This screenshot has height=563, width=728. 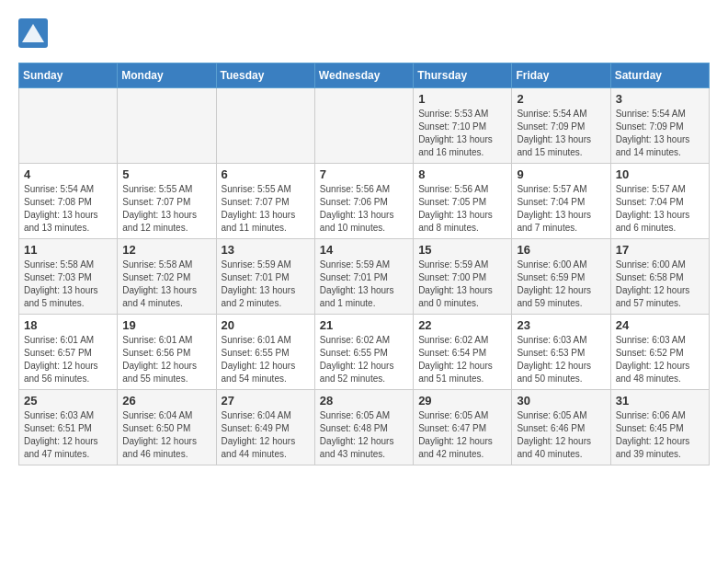 What do you see at coordinates (660, 360) in the screenshot?
I see `day-info: Sunrise: 6:03 AM Sunset: 6:52 PM Dayligh…` at bounding box center [660, 360].